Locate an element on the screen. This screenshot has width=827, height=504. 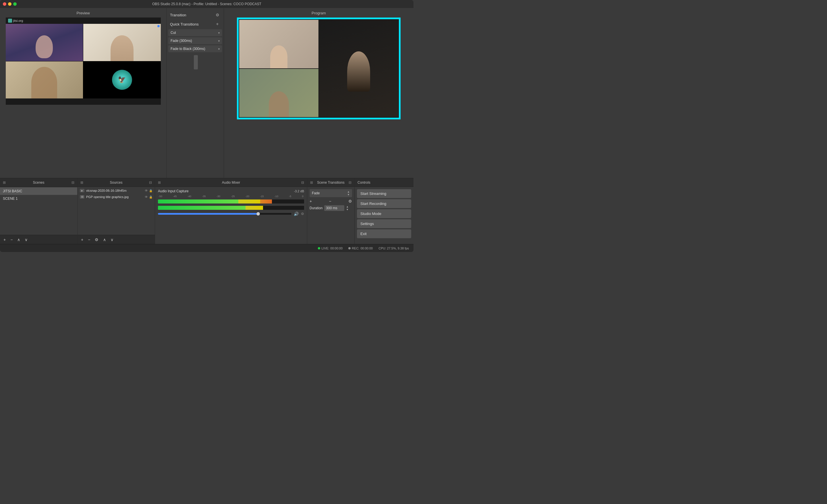
sources-title: Sources is located at coordinates (116, 183).